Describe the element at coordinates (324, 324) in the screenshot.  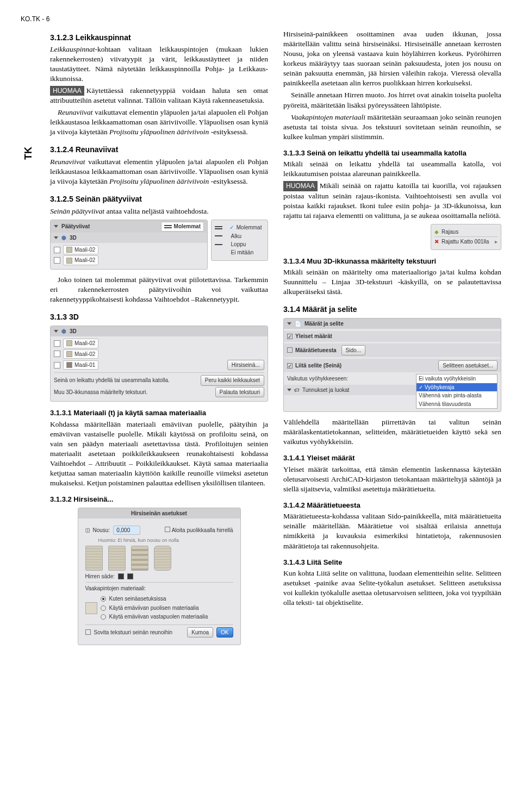
I see `panel-title: Määrät ja selite` at that location.